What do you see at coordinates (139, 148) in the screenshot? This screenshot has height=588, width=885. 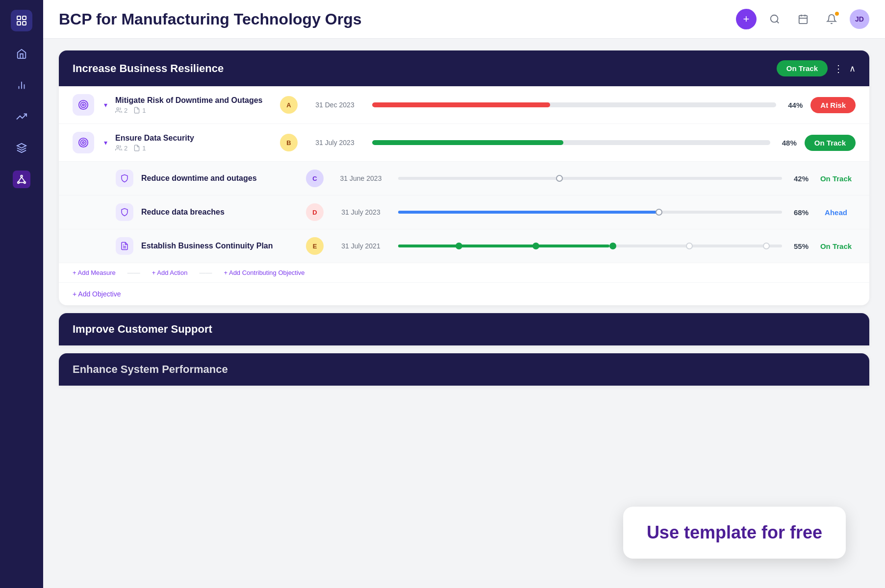 I see `task-count-2: 1` at bounding box center [139, 148].